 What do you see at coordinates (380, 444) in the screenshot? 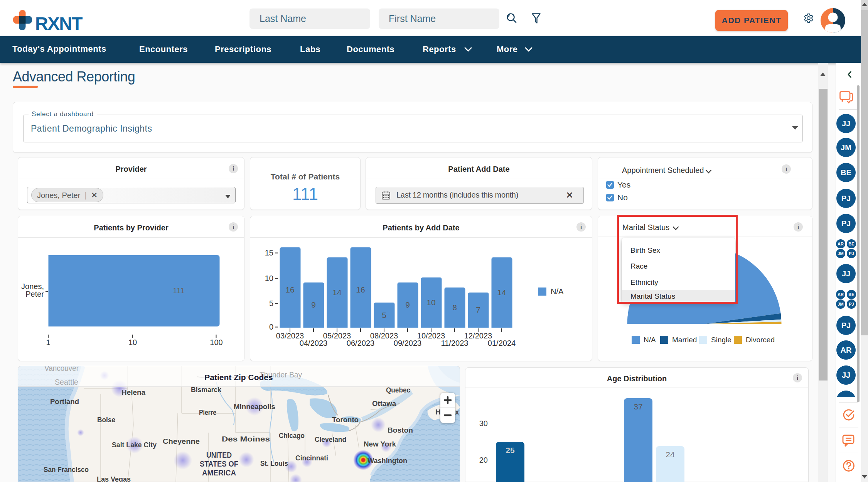
I see `svg-text: New York` at bounding box center [380, 444].